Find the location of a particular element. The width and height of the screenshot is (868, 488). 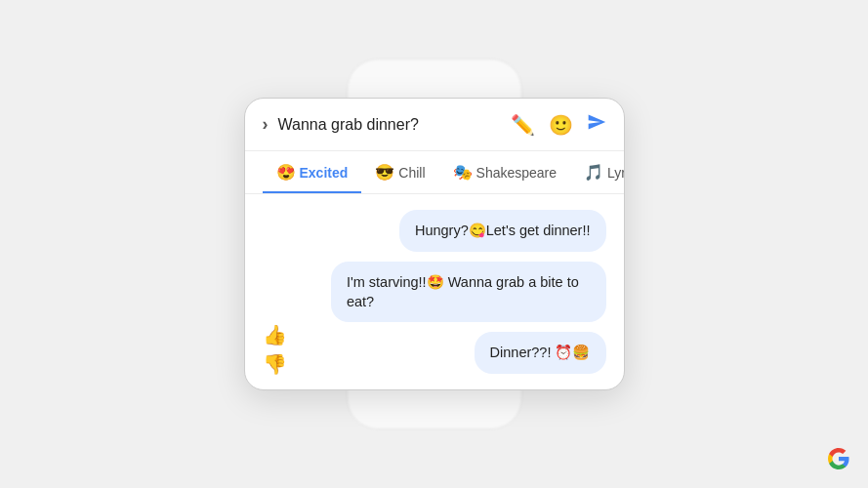

edit-icon: ✏️ is located at coordinates (523, 125).